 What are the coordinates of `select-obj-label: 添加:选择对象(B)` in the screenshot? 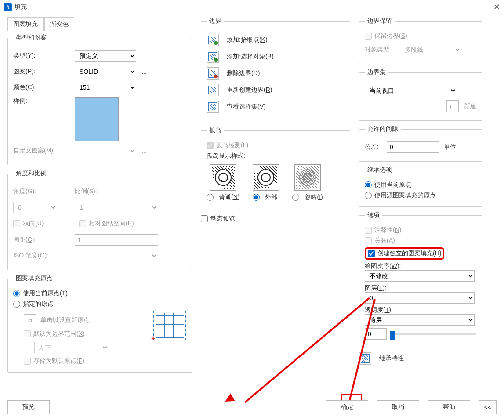 It's located at (250, 57).